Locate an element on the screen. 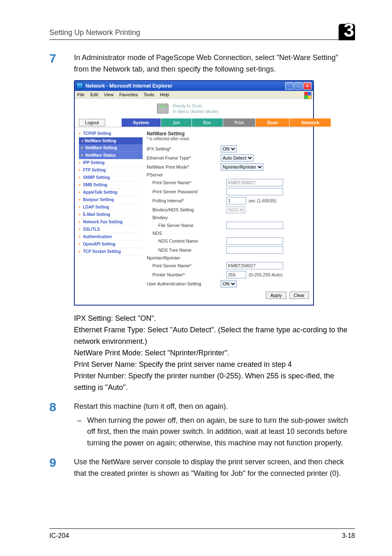 The image size is (392, 556). input-poll-interval is located at coordinates (236, 201).